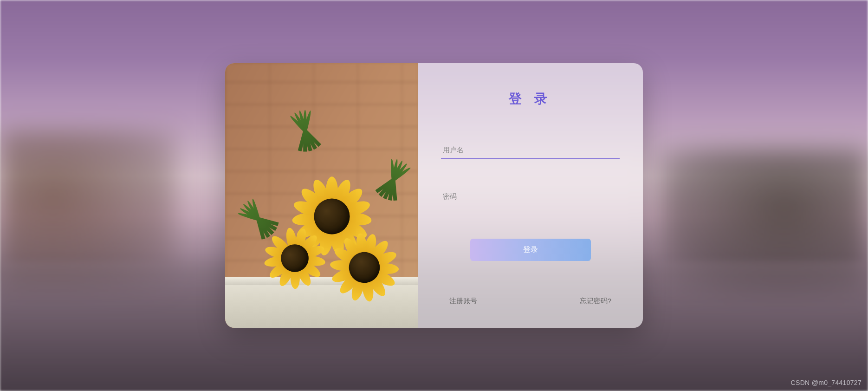  Describe the element at coordinates (530, 303) in the screenshot. I see `form-footer: 注册账号 忘记密码?` at that location.